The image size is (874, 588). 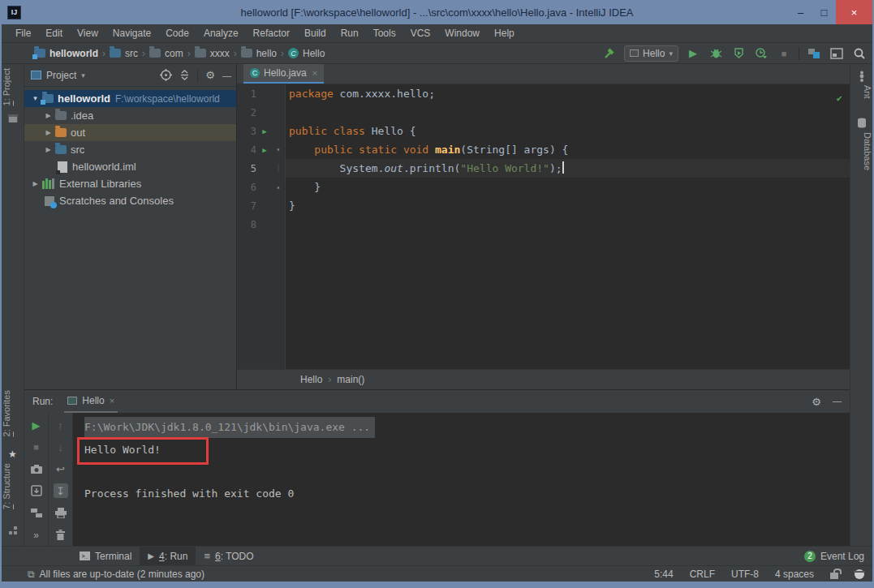 What do you see at coordinates (31, 574) in the screenshot?
I see `frame-icon: ⧉` at bounding box center [31, 574].